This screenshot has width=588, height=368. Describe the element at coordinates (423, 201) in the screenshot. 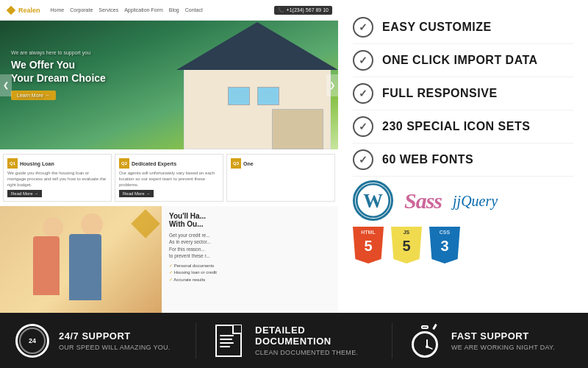

I see `sass-logo: Sass` at that location.